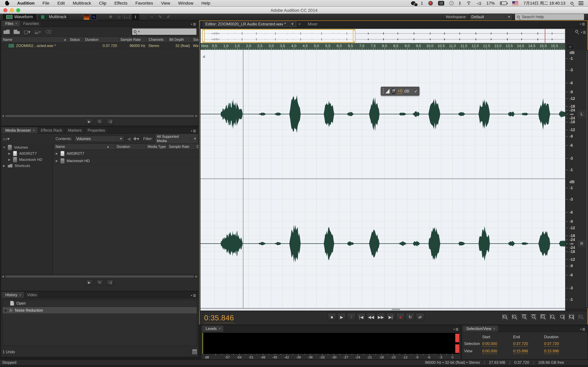 This screenshot has width=588, height=367. Describe the element at coordinates (469, 3) in the screenshot. I see `wifi-icon` at that location.